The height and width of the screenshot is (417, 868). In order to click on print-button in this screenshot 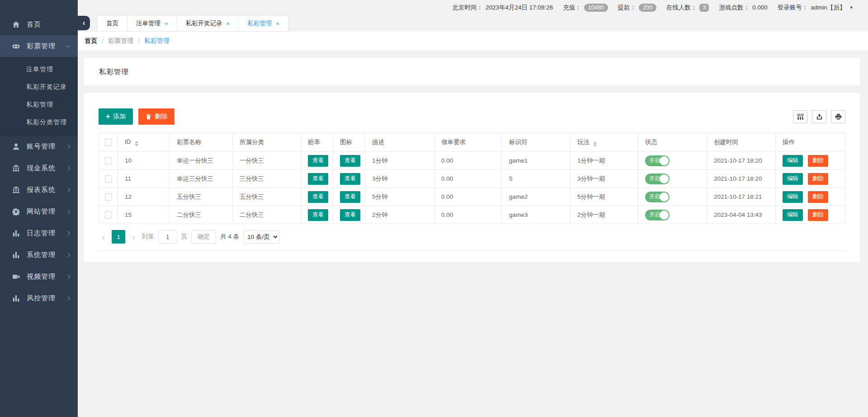, I will do `click(838, 117)`.